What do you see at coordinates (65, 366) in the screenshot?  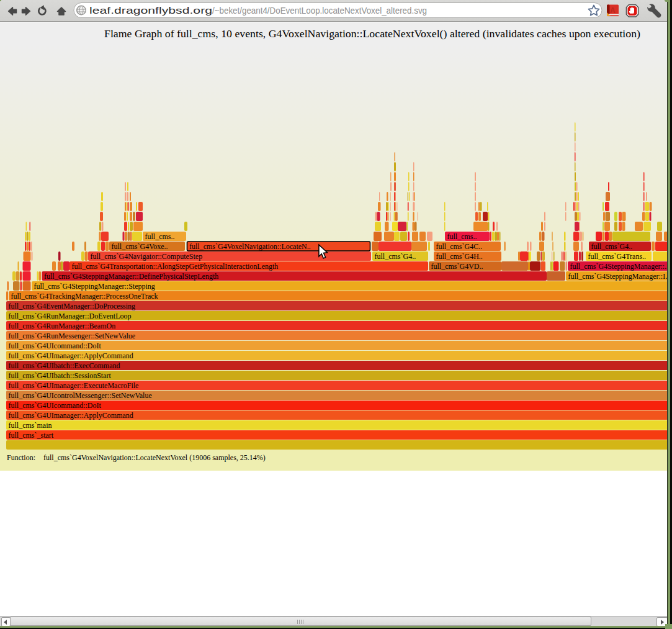 I see `svg-text:full_cms`G4UIbatch::ExecComman: full_cms`G4UIbatch::ExecCommand` at bounding box center [65, 366].